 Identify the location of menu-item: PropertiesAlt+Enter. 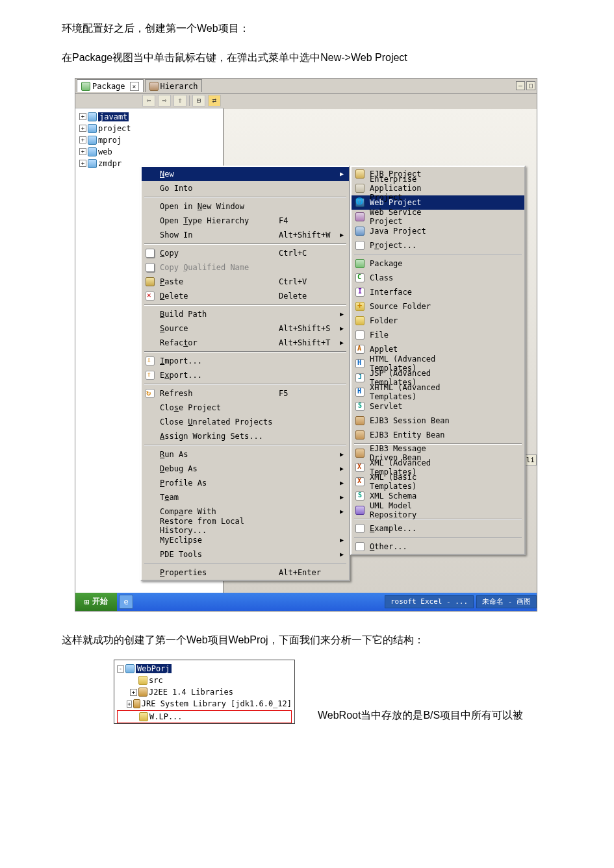
(246, 573).